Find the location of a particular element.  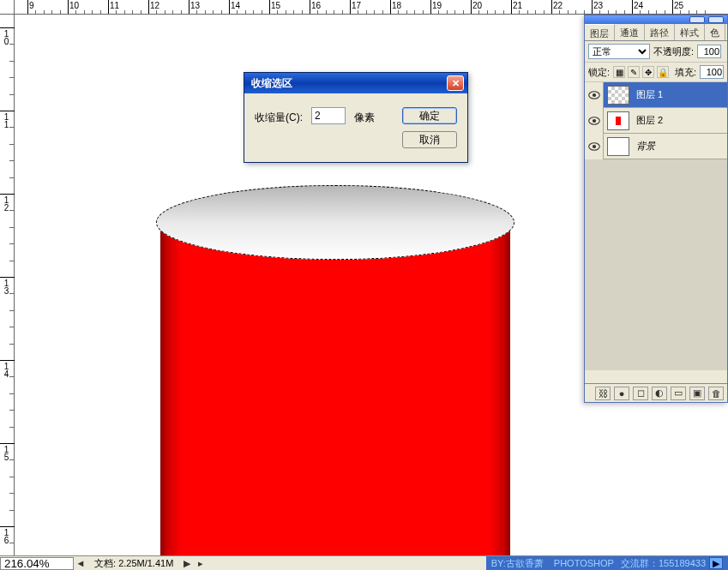

layer-row: 背景 is located at coordinates (656, 147).